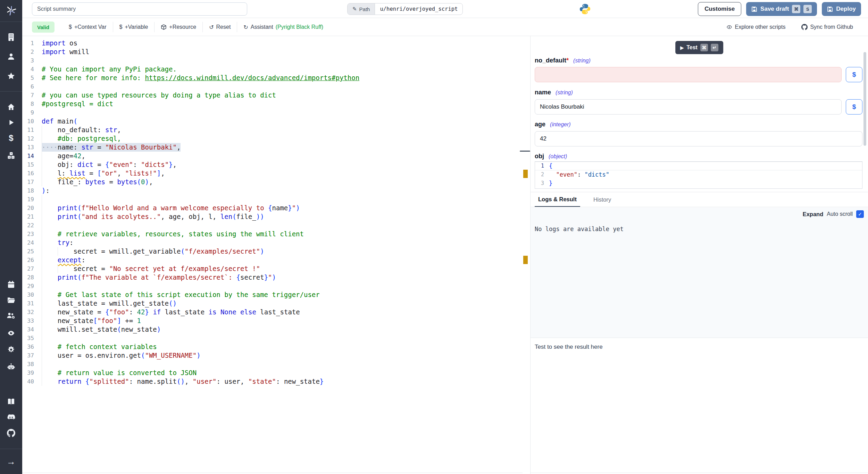 The height and width of the screenshot is (474, 868). What do you see at coordinates (699, 175) in the screenshot?
I see `obj-json-editor: 1{2 "even": "dicts"3}` at bounding box center [699, 175].